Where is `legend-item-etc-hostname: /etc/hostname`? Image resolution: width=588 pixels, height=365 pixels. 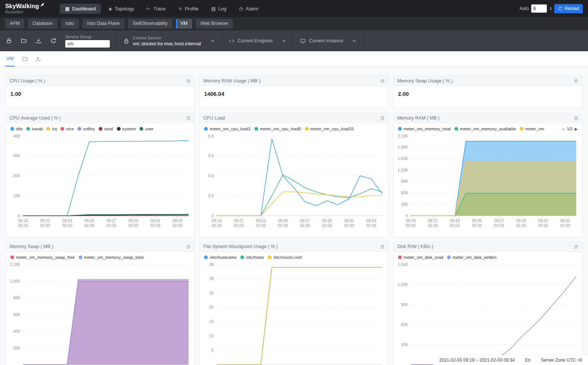
legend-item-etc-hostname: /etc/hostname is located at coordinates (220, 257).